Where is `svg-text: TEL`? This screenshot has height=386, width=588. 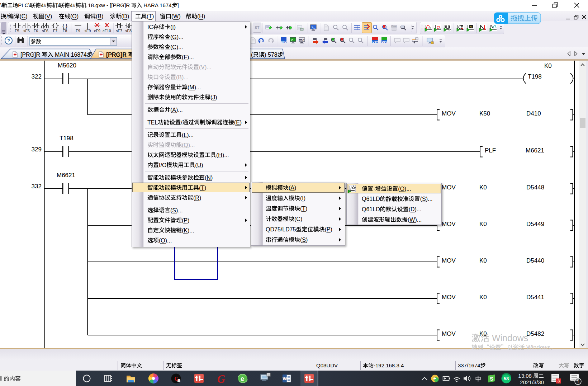
svg-text: TEL is located at coordinates (153, 123).